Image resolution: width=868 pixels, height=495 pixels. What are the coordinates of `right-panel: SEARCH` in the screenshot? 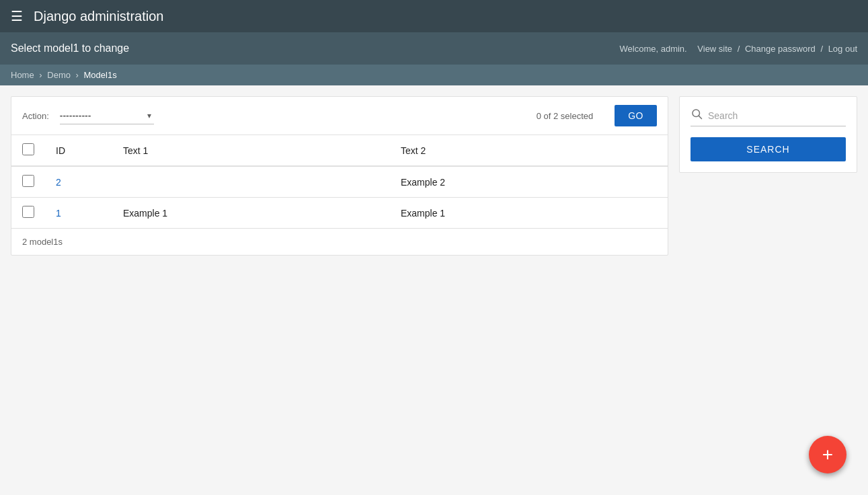 It's located at (768, 135).